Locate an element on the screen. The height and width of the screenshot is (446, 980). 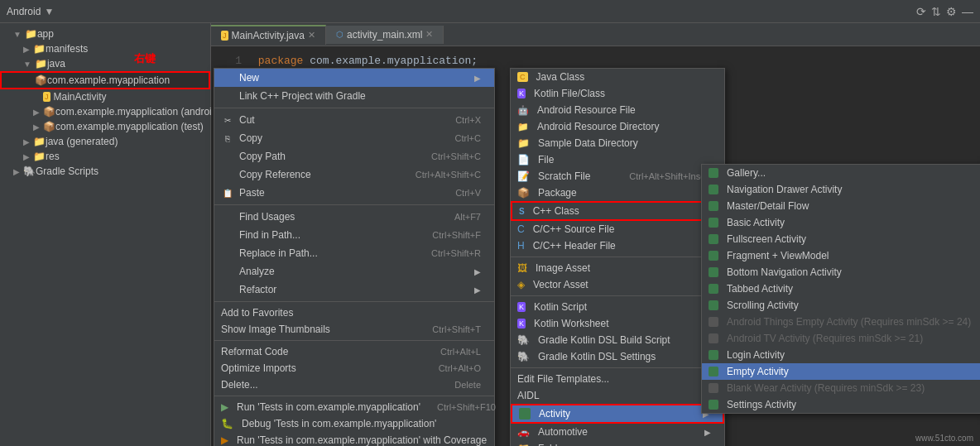
menu-label: C/C++ Source File is located at coordinates (574, 229).